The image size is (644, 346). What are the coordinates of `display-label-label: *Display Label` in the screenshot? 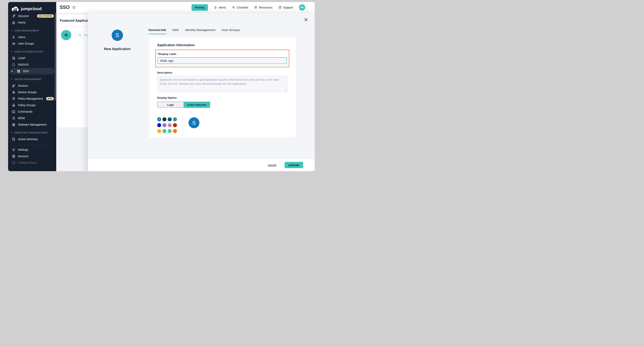 It's located at (167, 54).